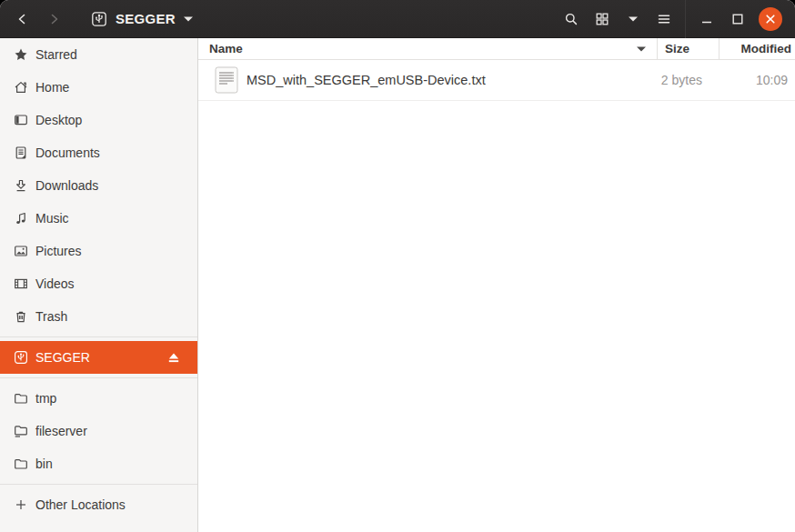  Describe the element at coordinates (98, 186) in the screenshot. I see `sidebar-item-downloads: Downloads` at that location.